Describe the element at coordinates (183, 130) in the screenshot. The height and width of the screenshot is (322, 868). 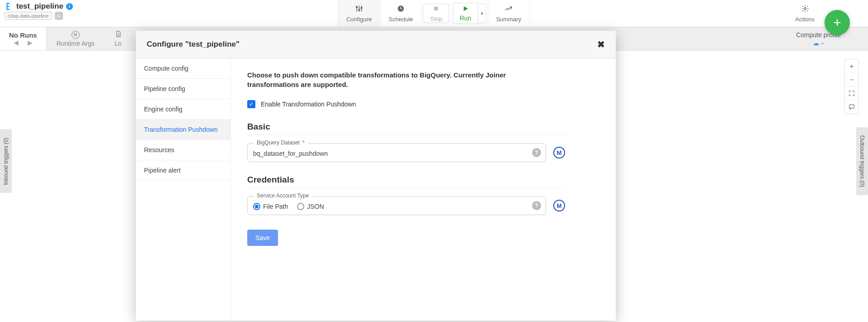
I see `sidebar-item-transformation-pushdown: Transformation Pushdown` at that location.